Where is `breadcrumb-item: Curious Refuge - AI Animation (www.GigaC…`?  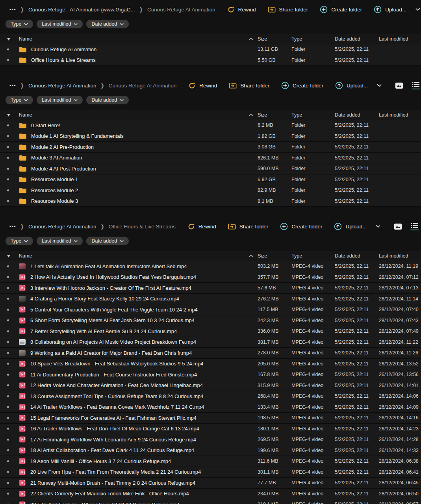
breadcrumb-item: Curious Refuge - AI Animation (www.GigaC… is located at coordinates (82, 9).